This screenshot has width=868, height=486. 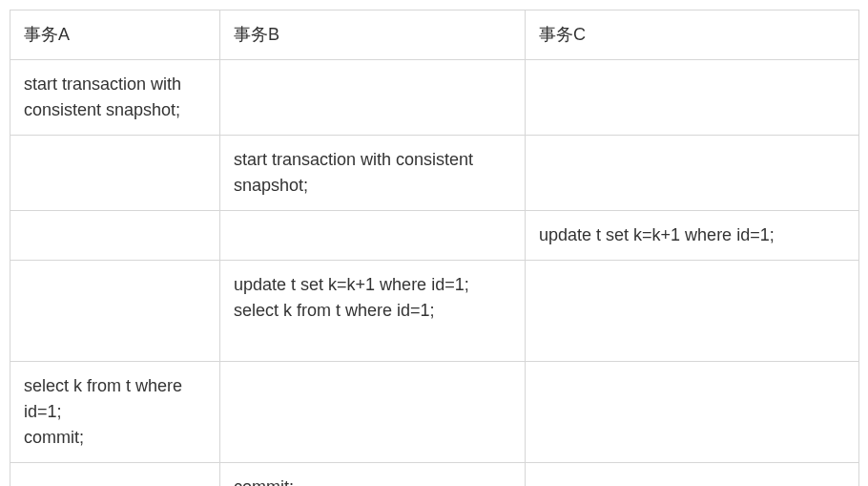 I want to click on table-row: commit;, so click(x=435, y=475).